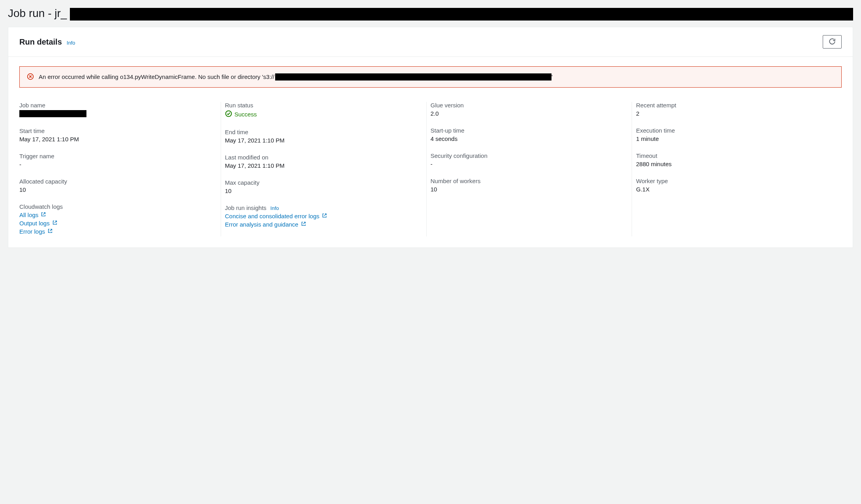  Describe the element at coordinates (534, 169) in the screenshot. I see `details-col-3: Glue version 2.0 Start-up time 4 seconds…` at that location.